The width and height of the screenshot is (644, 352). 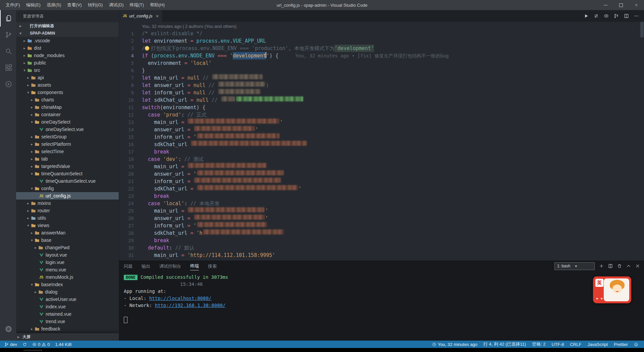 I want to click on code-line: 11switch(environment) {, so click(x=382, y=107).